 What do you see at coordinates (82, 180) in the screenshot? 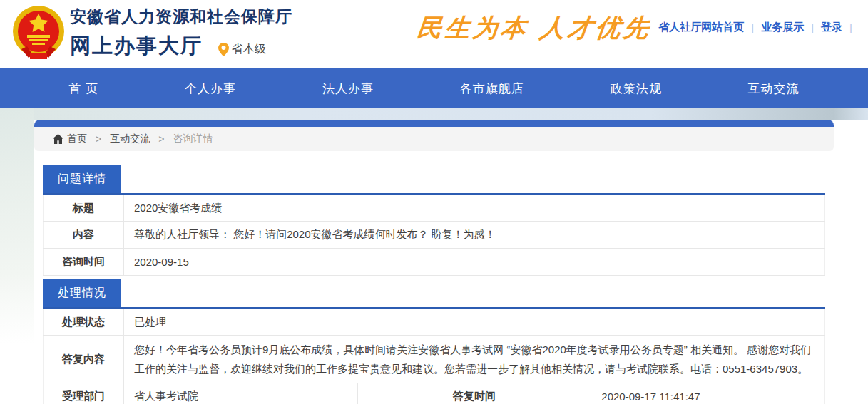
I see `question-section-badge: 问题详情` at bounding box center [82, 180].